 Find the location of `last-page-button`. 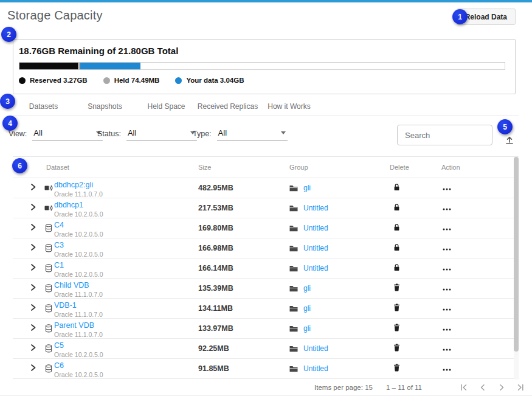

last-page-button is located at coordinates (520, 387).